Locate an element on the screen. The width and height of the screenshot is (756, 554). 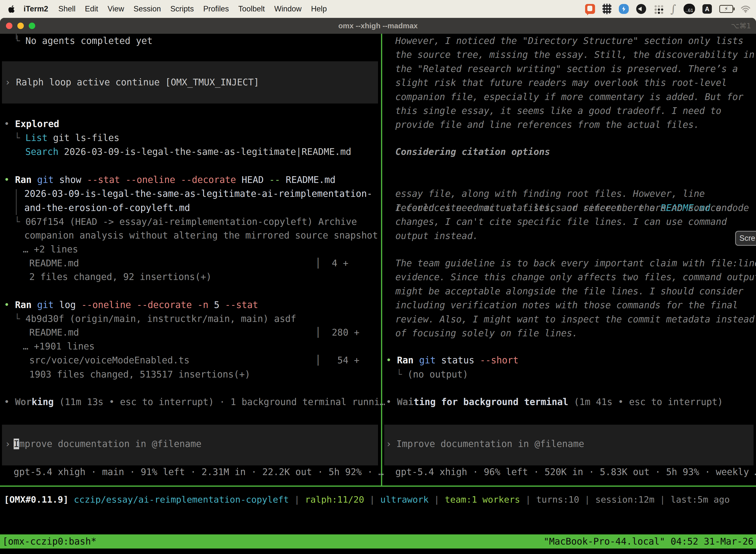
left-prompt-chevron: › is located at coordinates (8, 444).